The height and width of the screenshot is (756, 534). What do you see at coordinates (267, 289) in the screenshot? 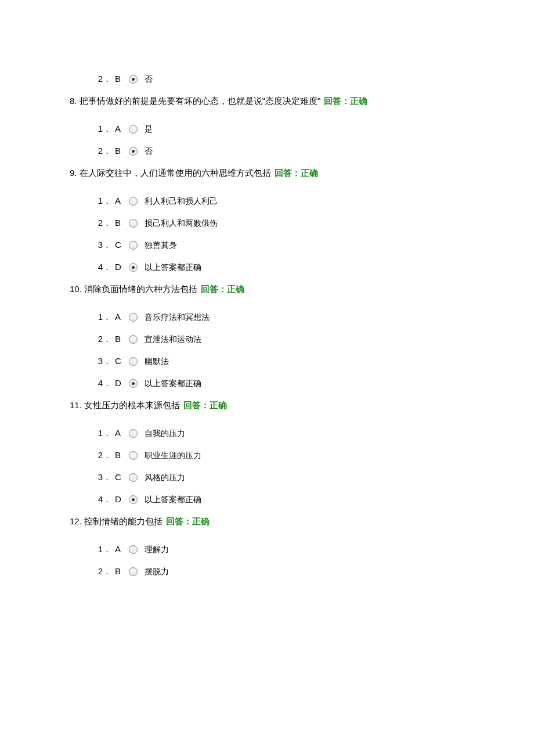
I see `question: 10. 消除负面情绪的六种方法包括回答：正确` at bounding box center [267, 289].